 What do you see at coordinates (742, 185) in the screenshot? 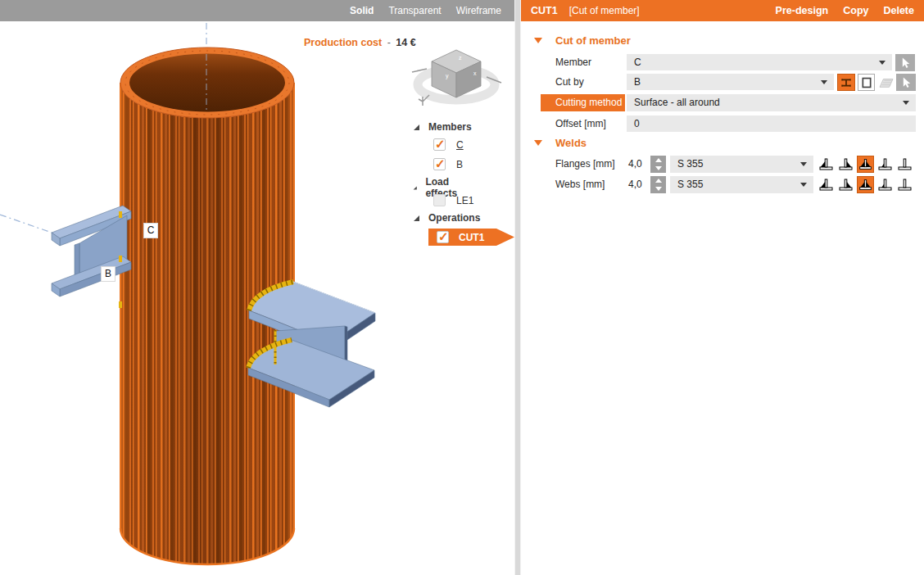
I see `webs-material-dropdown: S 355` at bounding box center [742, 185].